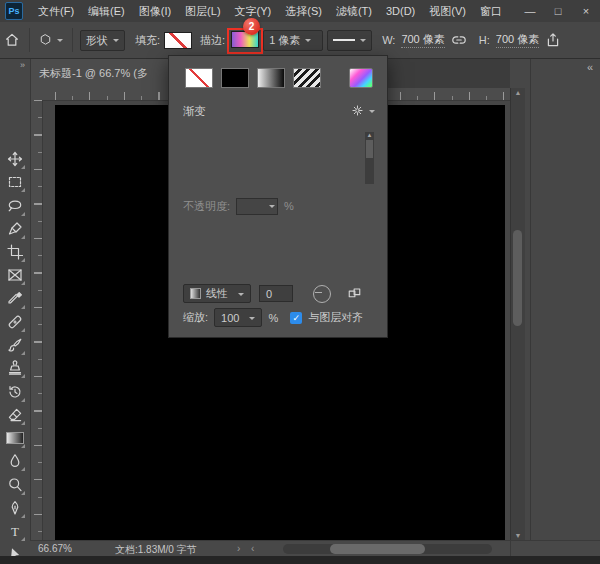 This screenshot has width=600, height=564. What do you see at coordinates (422, 40) in the screenshot?
I see `width-field: 700 像素` at bounding box center [422, 40].